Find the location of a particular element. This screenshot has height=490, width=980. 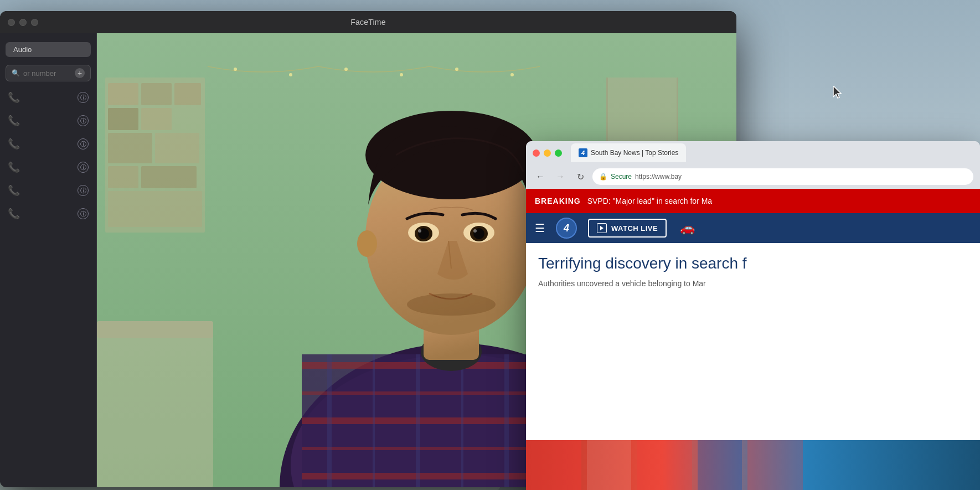

browser-back-button: ← is located at coordinates (540, 177).